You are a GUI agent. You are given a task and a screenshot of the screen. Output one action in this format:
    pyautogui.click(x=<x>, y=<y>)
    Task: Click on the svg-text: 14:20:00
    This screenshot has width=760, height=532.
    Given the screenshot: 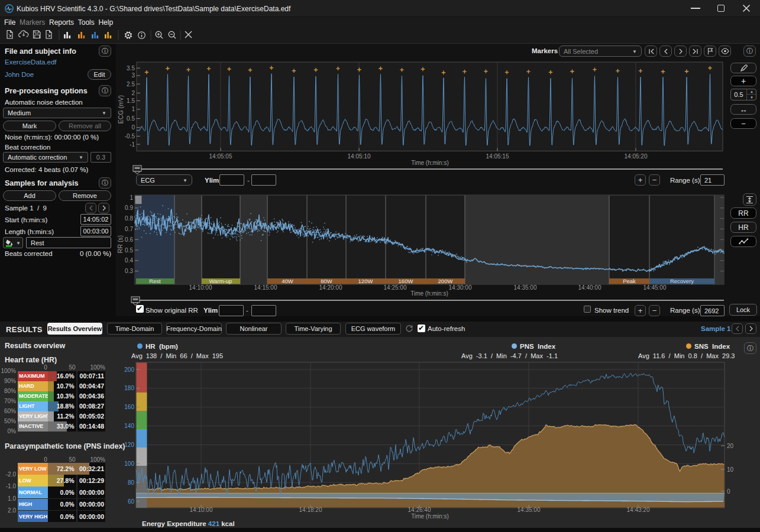 What is the action you would take?
    pyautogui.click(x=331, y=287)
    